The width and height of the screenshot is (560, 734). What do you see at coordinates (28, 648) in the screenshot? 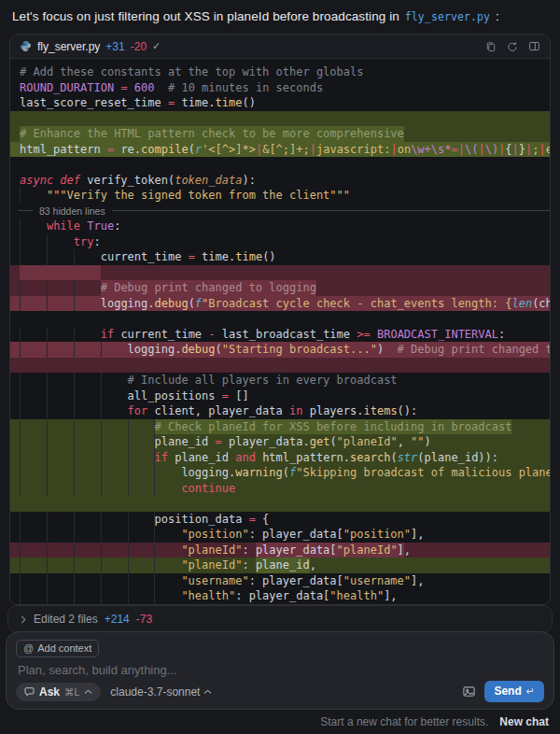
I see `at-icon: @` at bounding box center [28, 648].